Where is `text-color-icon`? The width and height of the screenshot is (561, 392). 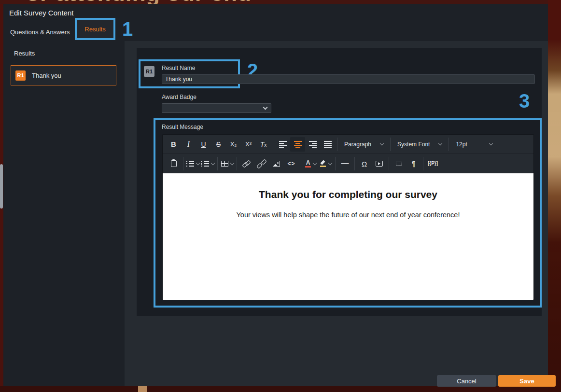 text-color-icon is located at coordinates (308, 164).